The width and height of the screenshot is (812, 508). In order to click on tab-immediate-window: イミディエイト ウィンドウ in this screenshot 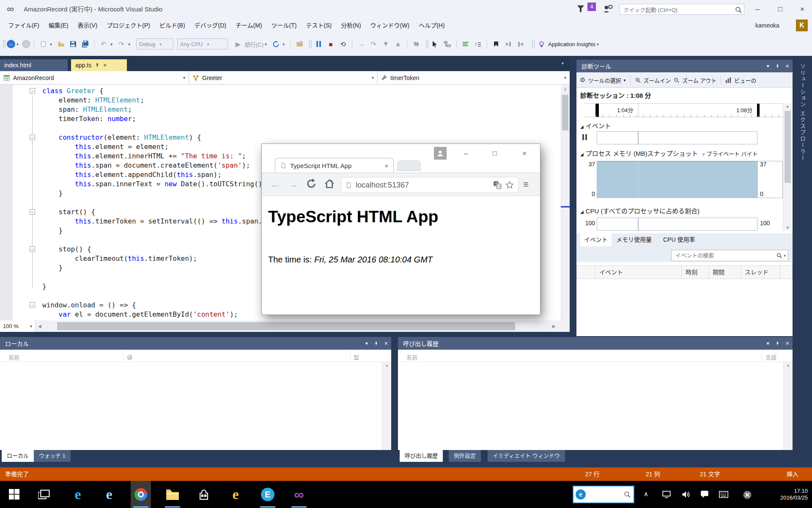, I will do `click(526, 456)`.